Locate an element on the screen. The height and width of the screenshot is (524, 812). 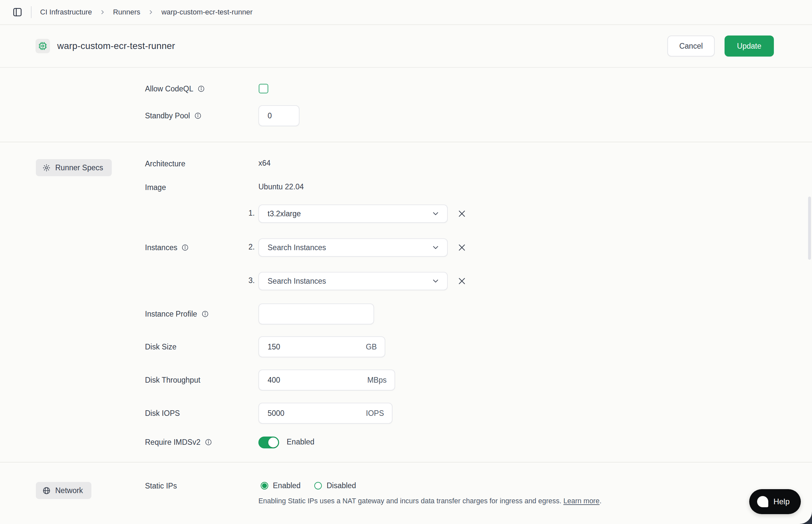
breadcrumb: CI Infrastructure Runners warp-custom-ec… is located at coordinates (146, 12).